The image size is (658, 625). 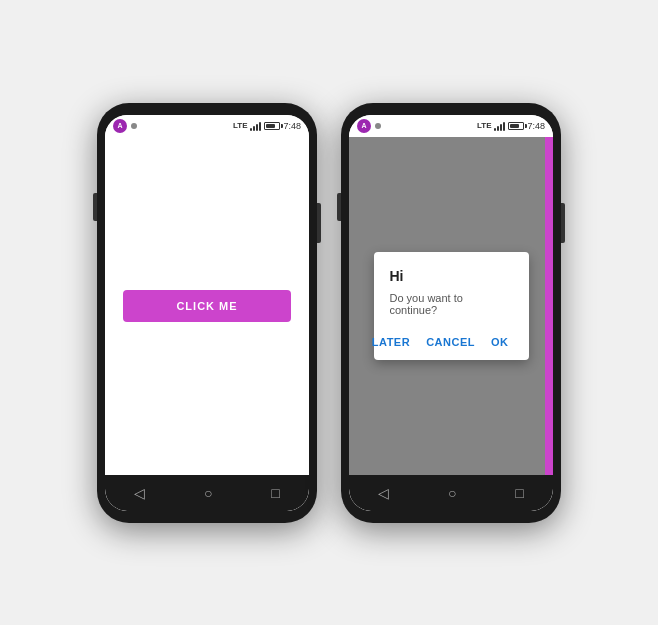 I want to click on back-button-2: ◁, so click(x=384, y=493).